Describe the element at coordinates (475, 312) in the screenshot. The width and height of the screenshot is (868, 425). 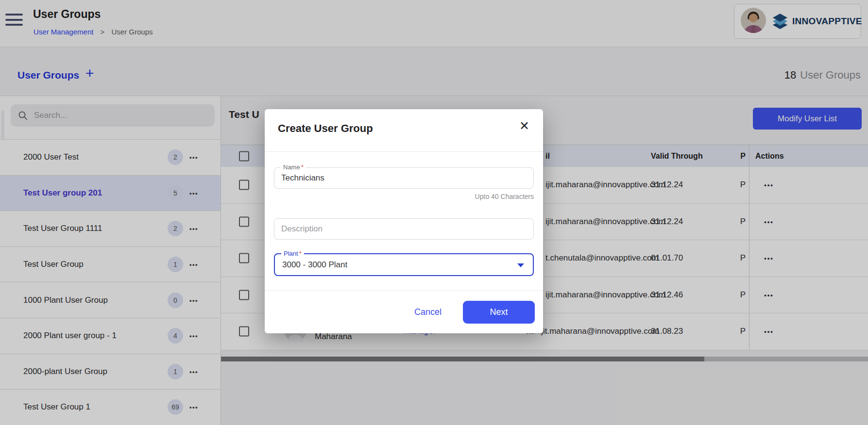
I see `modal-actions: Cancel Next` at that location.